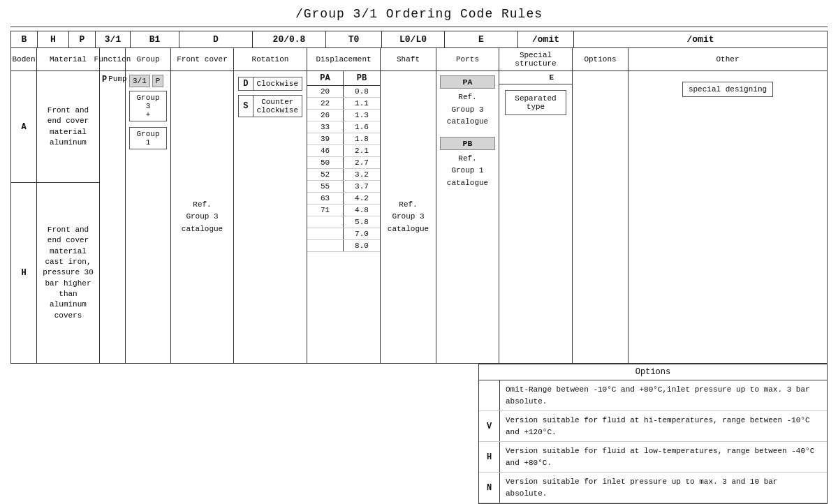 The height and width of the screenshot is (504, 838). What do you see at coordinates (278, 84) in the screenshot?
I see `rotation-d-text: Clockwise` at bounding box center [278, 84].